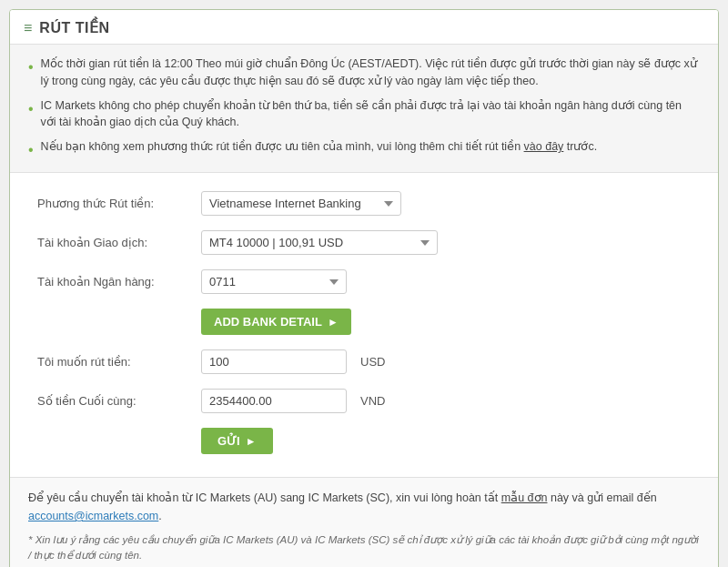  What do you see at coordinates (446, 204) in the screenshot?
I see `method-control: Vietnamese Internet Banking Credit Card …` at bounding box center [446, 204].